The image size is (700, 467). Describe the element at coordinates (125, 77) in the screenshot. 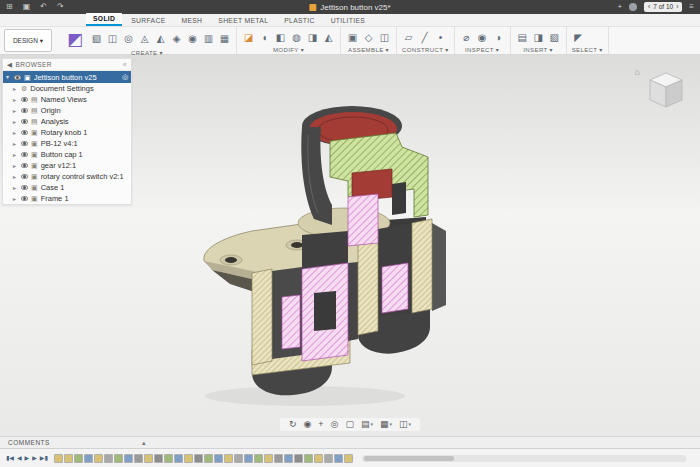

I see `activate-radio-icon: ◎` at that location.